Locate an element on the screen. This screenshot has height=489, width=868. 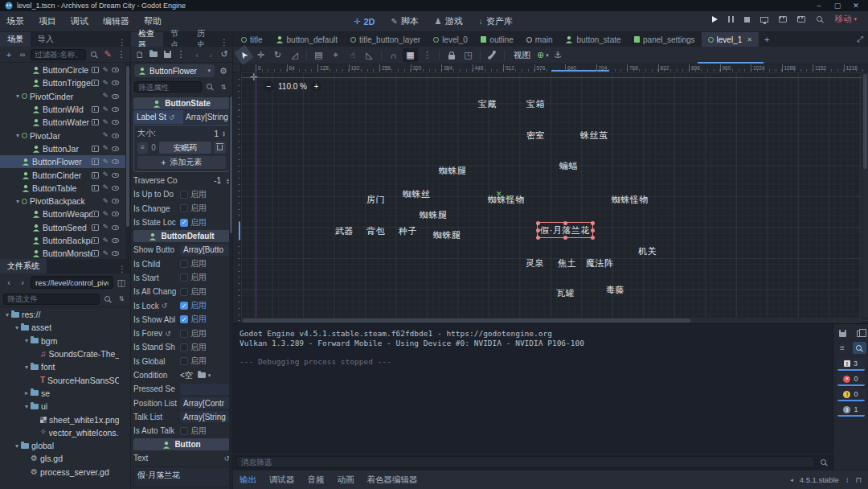
scene-node-PivotJar: ▾PivotJar✎ is located at coordinates (65, 135).